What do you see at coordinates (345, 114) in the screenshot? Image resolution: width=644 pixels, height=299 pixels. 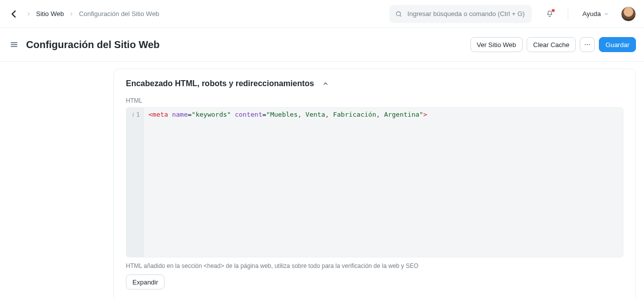 I see `tok-attr-val2: "Muebles, Venta, Fabricación, Argentina"` at bounding box center [345, 114].